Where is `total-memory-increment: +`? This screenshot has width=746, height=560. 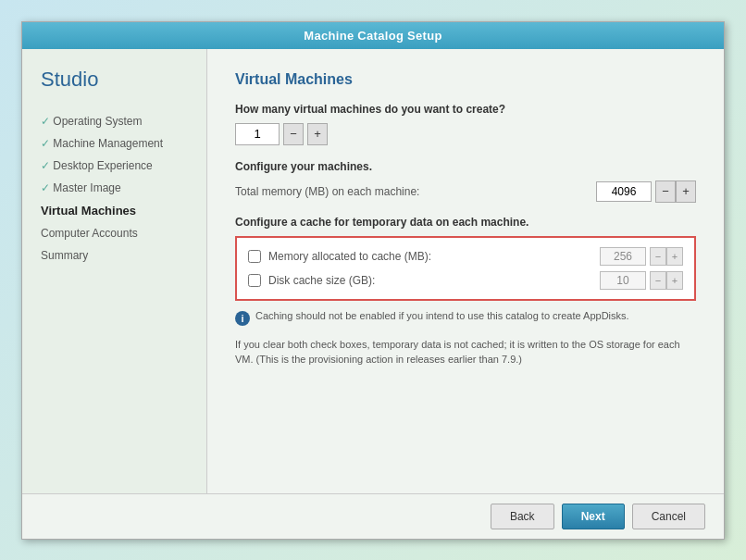
total-memory-increment: + is located at coordinates (686, 192).